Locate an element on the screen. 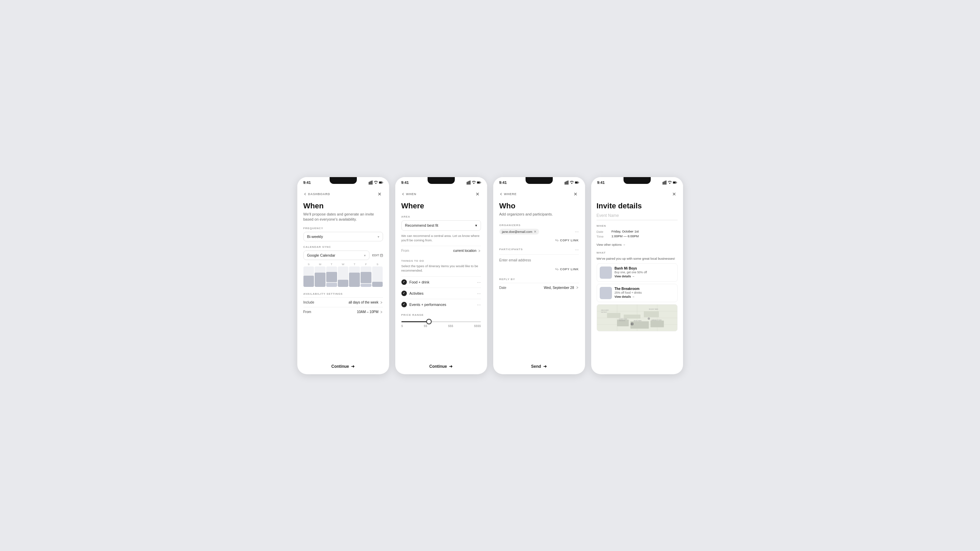 The height and width of the screenshot is (551, 980). price-3: $$$ is located at coordinates (450, 326).